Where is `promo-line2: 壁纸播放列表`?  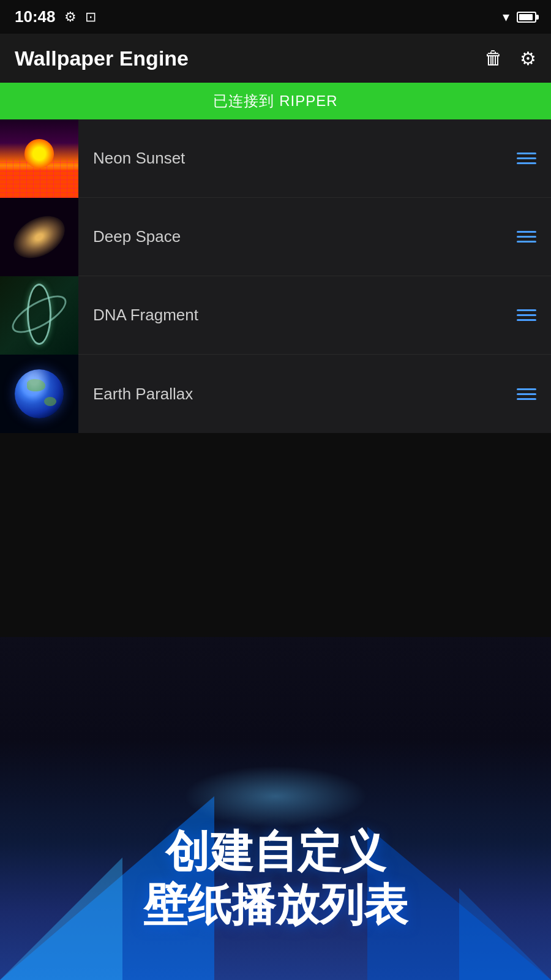 promo-line2: 壁纸播放列表 is located at coordinates (276, 905).